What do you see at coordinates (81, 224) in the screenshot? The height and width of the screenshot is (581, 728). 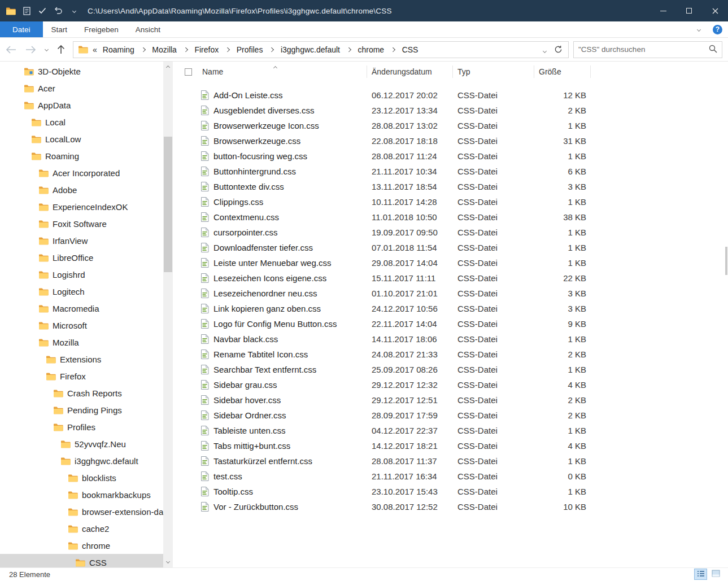 I see `sidebar-item-foxit-software: Foxit Software` at bounding box center [81, 224].